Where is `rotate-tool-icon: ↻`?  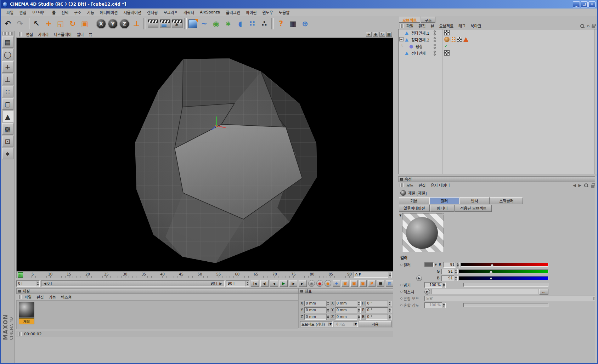 rotate-tool-icon: ↻ is located at coordinates (73, 24).